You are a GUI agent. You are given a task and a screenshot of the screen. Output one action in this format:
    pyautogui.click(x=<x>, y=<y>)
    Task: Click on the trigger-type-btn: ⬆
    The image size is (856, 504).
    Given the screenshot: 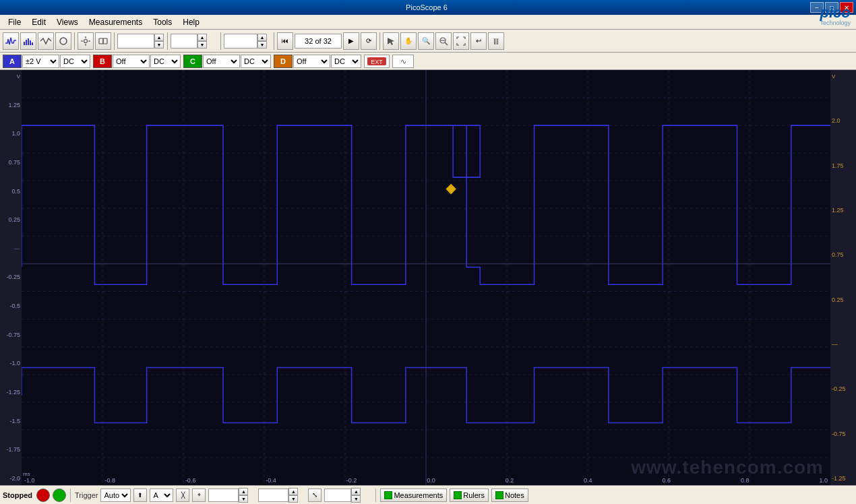 What is the action you would take?
    pyautogui.click(x=140, y=495)
    